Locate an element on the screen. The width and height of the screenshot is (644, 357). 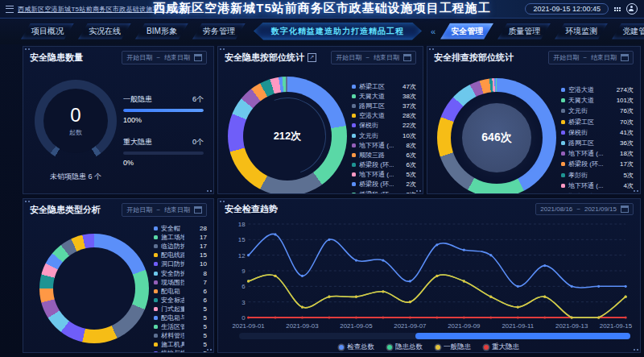
legend-item: 地下环通 (...5次 is located at coordinates (384, 175).